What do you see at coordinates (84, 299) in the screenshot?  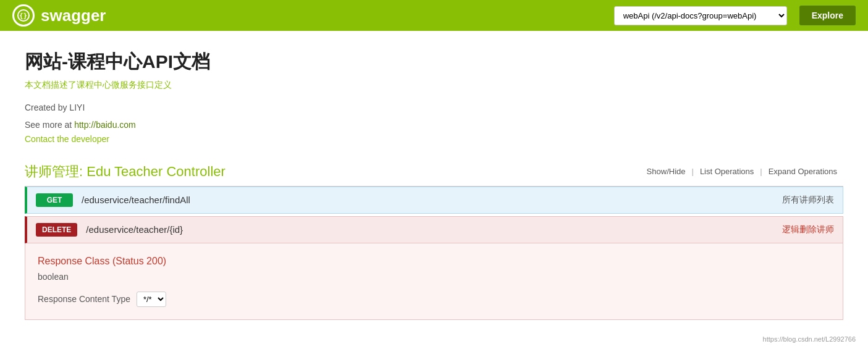 I see `response-content-type-label: Response Content Type` at bounding box center [84, 299].